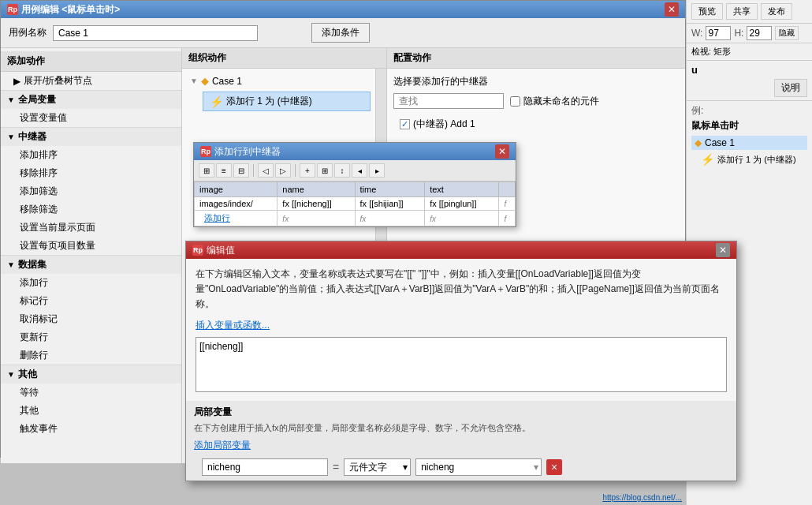 This screenshot has height=505, width=812. Describe the element at coordinates (91, 62) in the screenshot. I see `add-action-header: 添加动作` at that location.